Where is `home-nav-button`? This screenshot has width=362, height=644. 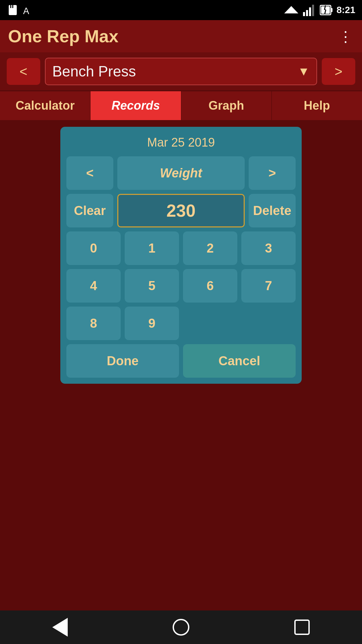 home-nav-button is located at coordinates (181, 627).